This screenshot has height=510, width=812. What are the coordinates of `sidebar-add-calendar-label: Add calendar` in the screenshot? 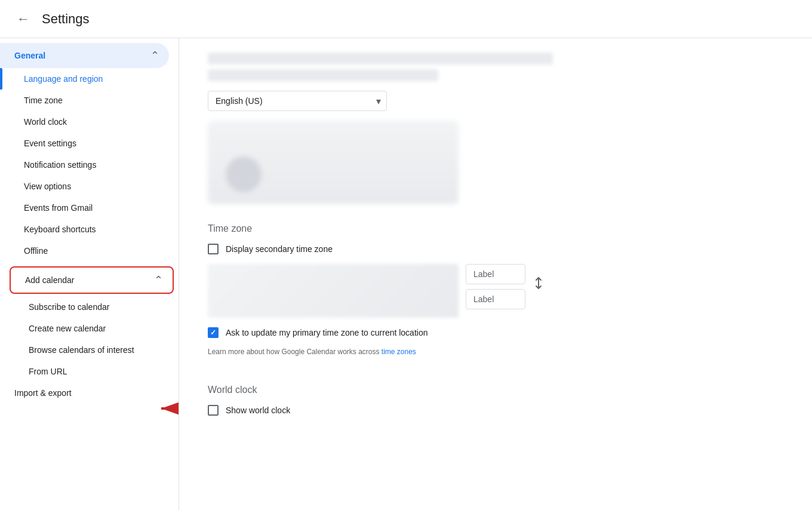 It's located at (50, 280).